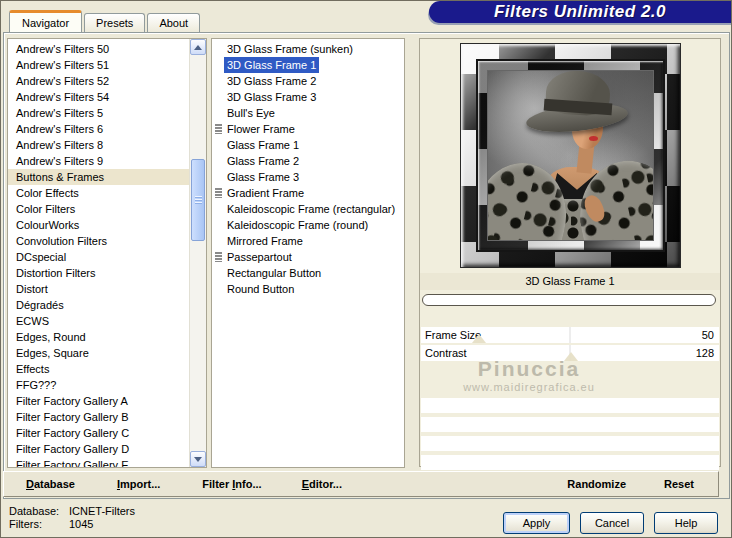 This screenshot has height=538, width=732. What do you see at coordinates (529, 375) in the screenshot?
I see `watermark: Pinuccia www.maidiregrafica.eu` at bounding box center [529, 375].